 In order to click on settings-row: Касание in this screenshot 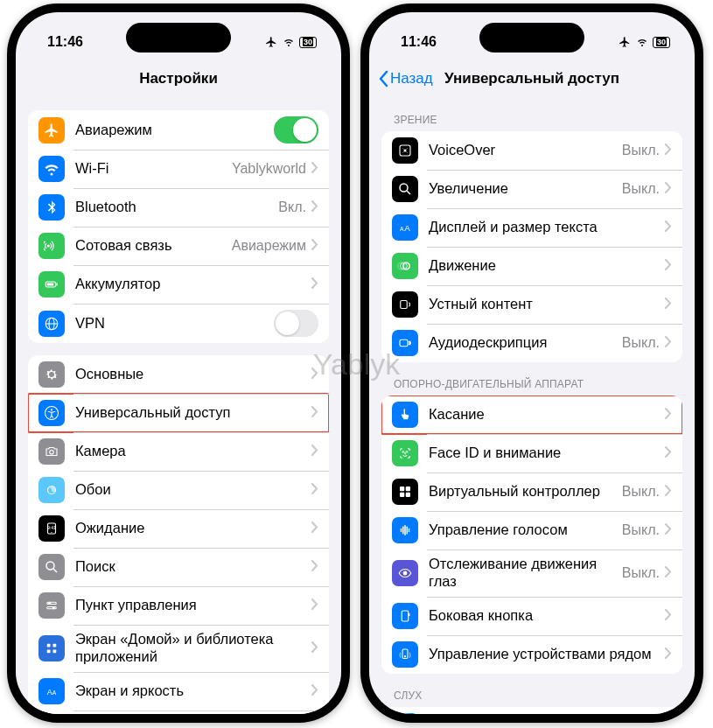, I will do `click(532, 415)`.